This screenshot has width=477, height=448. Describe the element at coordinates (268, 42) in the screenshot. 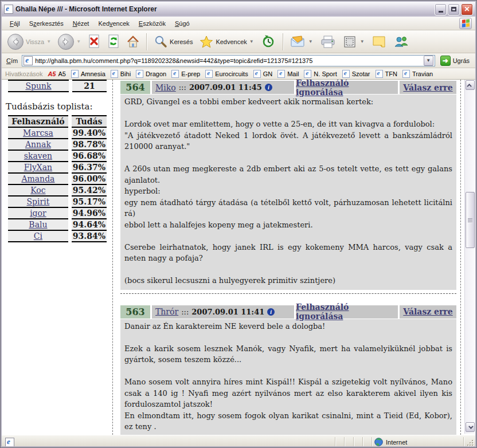

I see `history-icon` at that location.